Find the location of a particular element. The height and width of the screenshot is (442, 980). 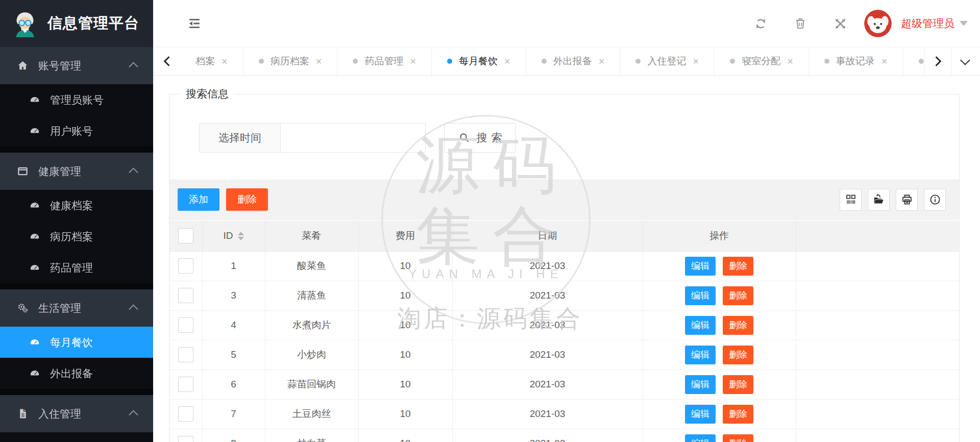

tab-label: 病历档案 is located at coordinates (290, 61).